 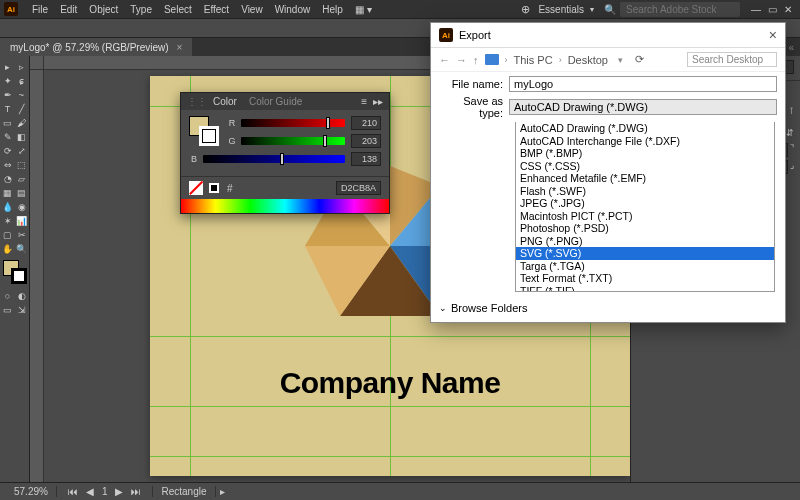 What do you see at coordinates (645, 142) in the screenshot?
I see `file-type-option: AutoCAD Interchange File (*.DXF)` at bounding box center [645, 142].